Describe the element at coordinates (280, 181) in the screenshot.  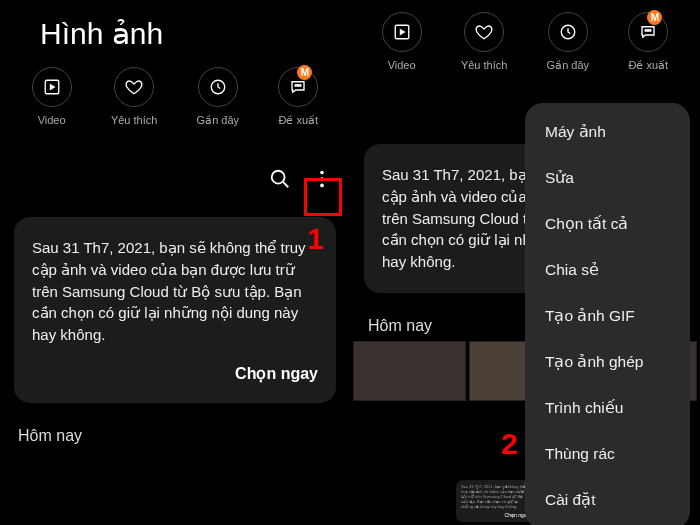
I see `search-icon` at that location.